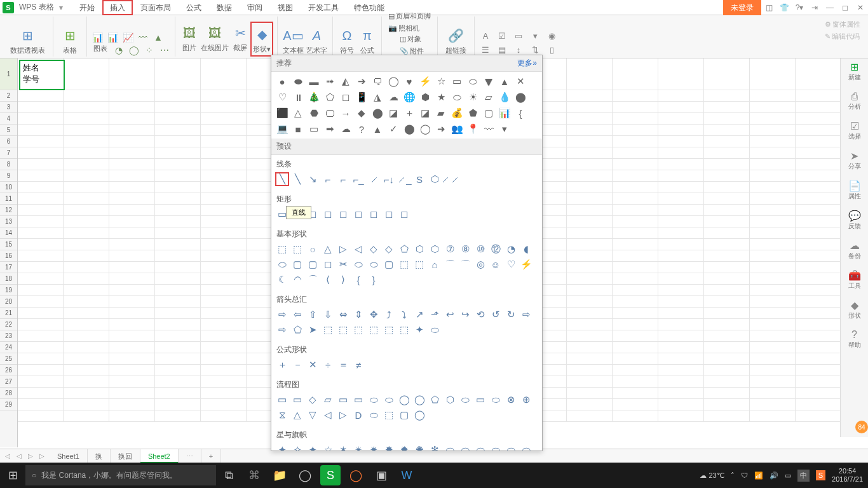 The height and width of the screenshot is (488, 868). What do you see at coordinates (441, 113) in the screenshot?
I see `shape-item: ▰` at bounding box center [441, 113].